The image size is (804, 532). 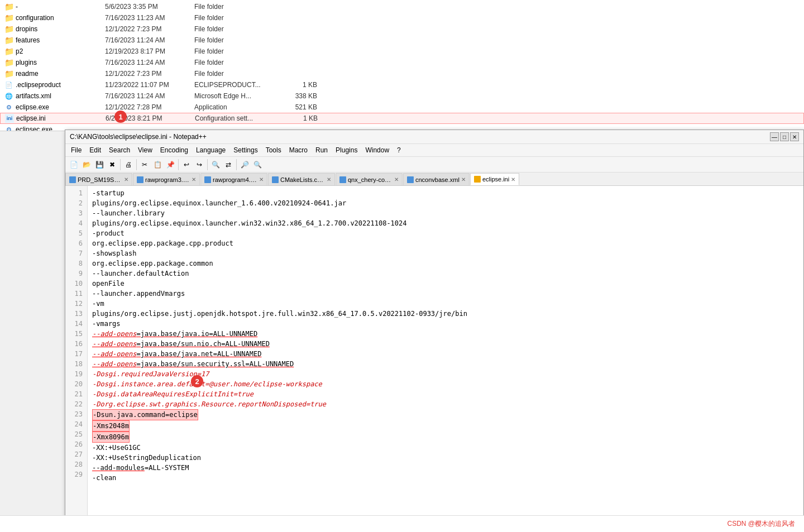 What do you see at coordinates (76, 444) in the screenshot?
I see `line-num: 26` at bounding box center [76, 444].